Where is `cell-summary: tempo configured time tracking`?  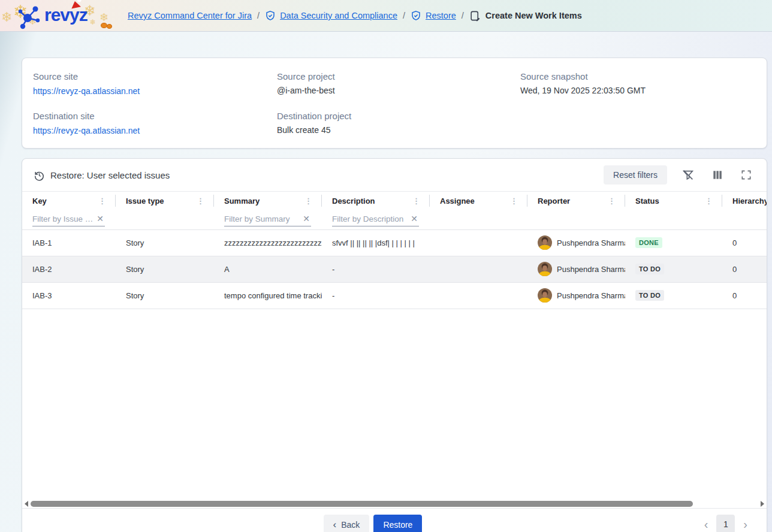
cell-summary: tempo configured time tracking is located at coordinates (268, 295).